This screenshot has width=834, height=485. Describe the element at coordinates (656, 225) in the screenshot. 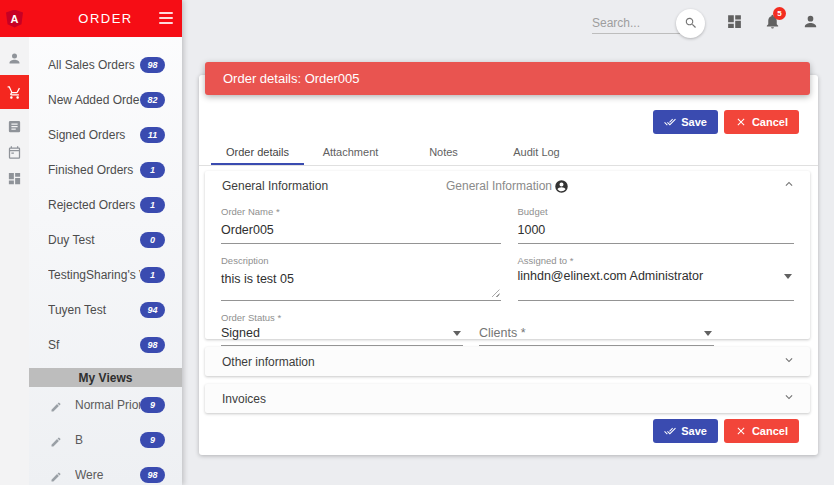

I see `budget-field: Budget 1000` at that location.